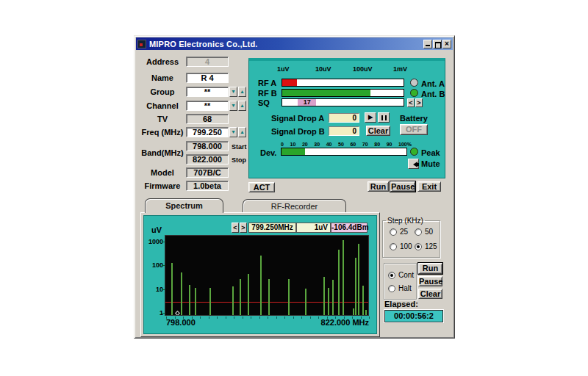 This screenshot has height=376, width=588. What do you see at coordinates (406, 247) in the screenshot?
I see `radio-step-100-label: 100` at bounding box center [406, 247].